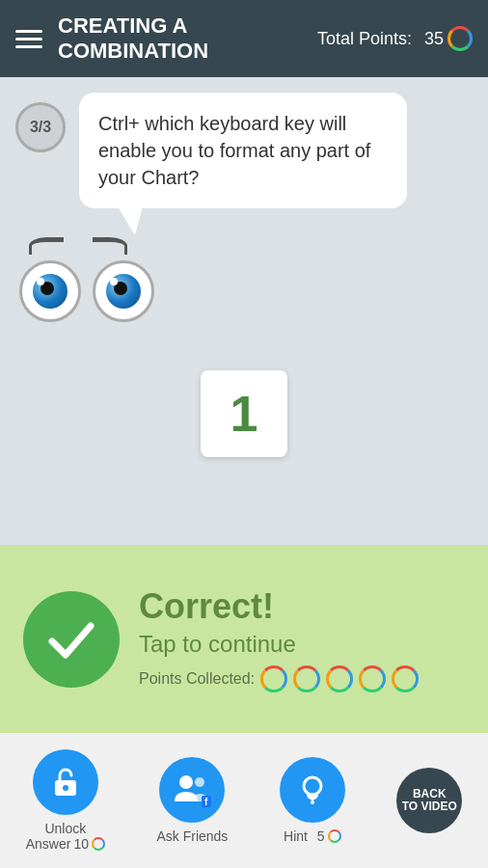 The height and width of the screenshot is (868, 488). Describe the element at coordinates (123, 291) in the screenshot. I see `right-eye` at that location.